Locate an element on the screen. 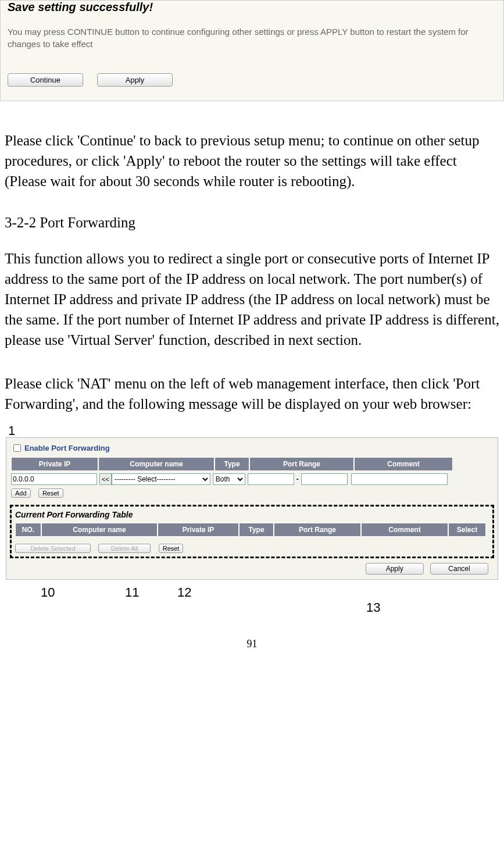 This screenshot has width=504, height=856. add-reset-row: Add Reset is located at coordinates (252, 493).